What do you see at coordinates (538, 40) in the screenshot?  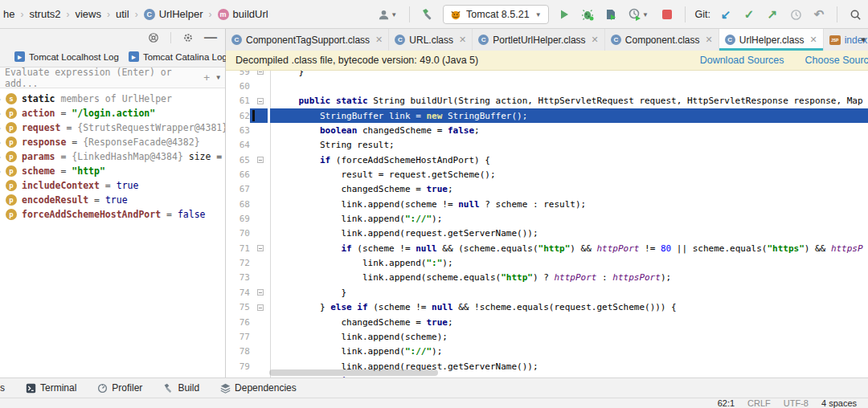 I see `tab-portleturlhelper: C PortletUrlHelper.class✕` at bounding box center [538, 40].